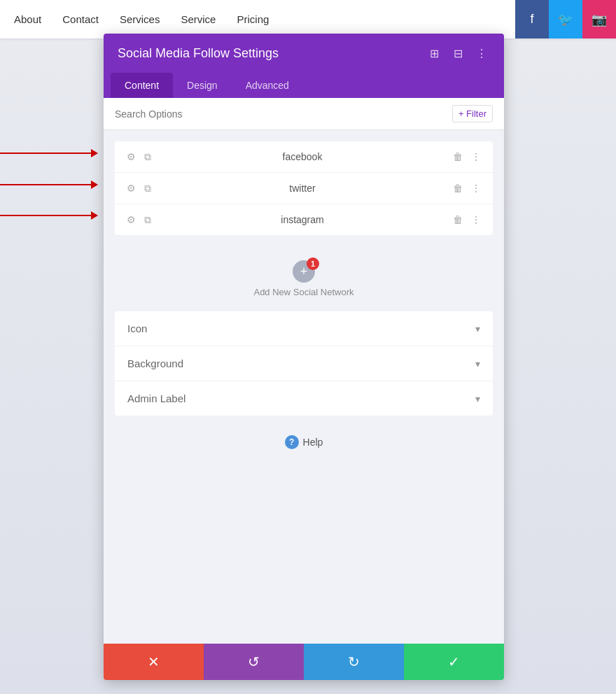  What do you see at coordinates (148, 188) in the screenshot?
I see `twitter-duplicate-icon: ⧉` at bounding box center [148, 188].